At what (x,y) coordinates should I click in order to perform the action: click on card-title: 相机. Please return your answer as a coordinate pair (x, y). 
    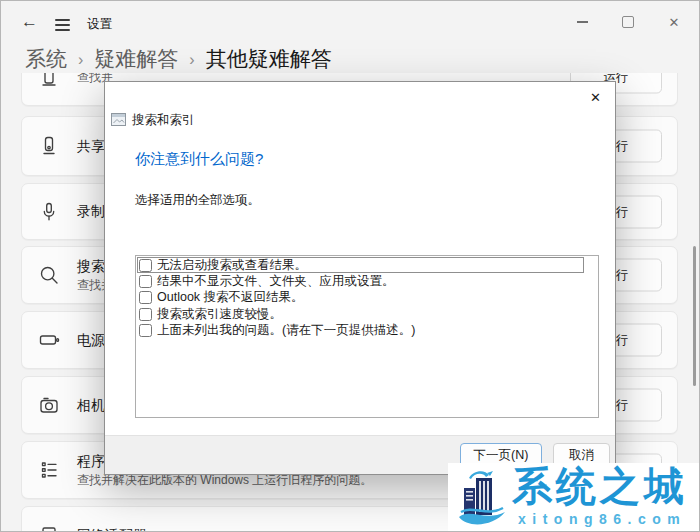
    Looking at the image, I should click on (91, 406).